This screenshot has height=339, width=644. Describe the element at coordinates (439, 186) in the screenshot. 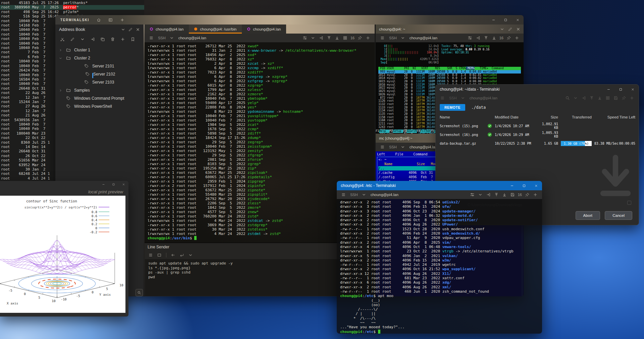

I see `etc-titlebar: choung@pi4: /etc - Terminalski` at that location.